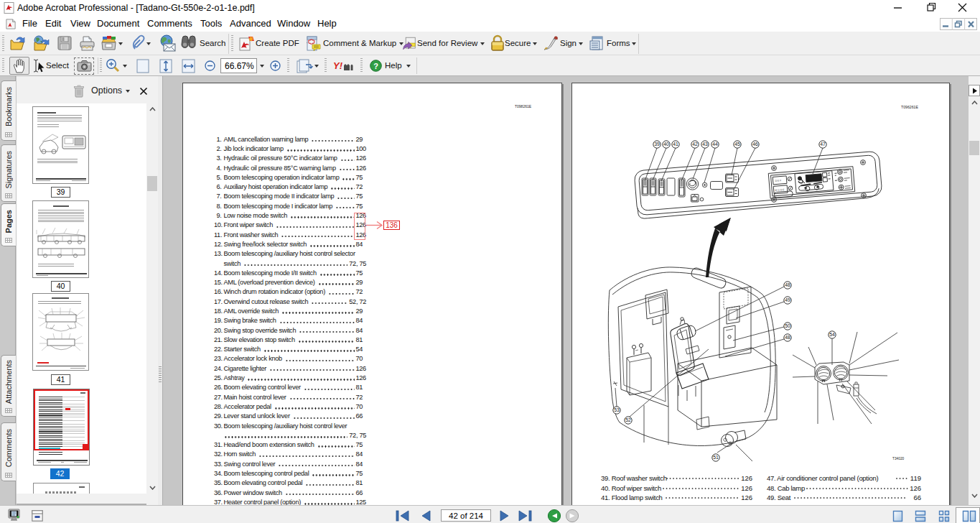 The image size is (980, 523). Describe the element at coordinates (715, 144) in the screenshot. I see `svg-text: 44` at that location.